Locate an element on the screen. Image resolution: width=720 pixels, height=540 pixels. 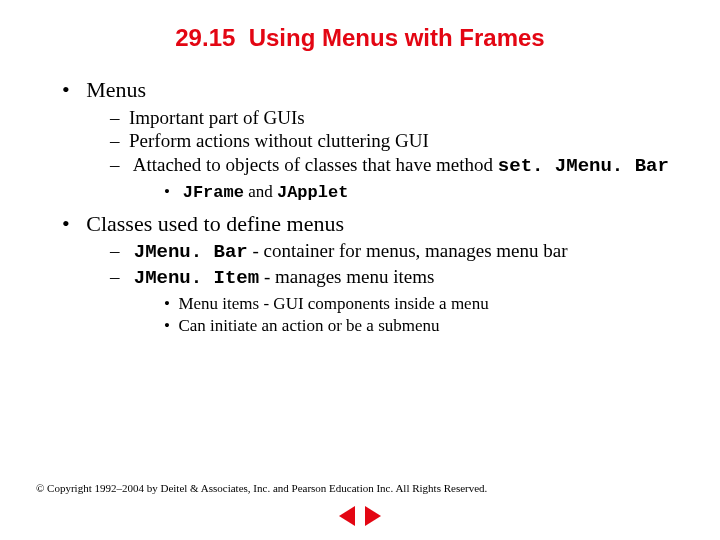
bullet-text: Can initiate an action or be a submenu is located at coordinates (308, 326).